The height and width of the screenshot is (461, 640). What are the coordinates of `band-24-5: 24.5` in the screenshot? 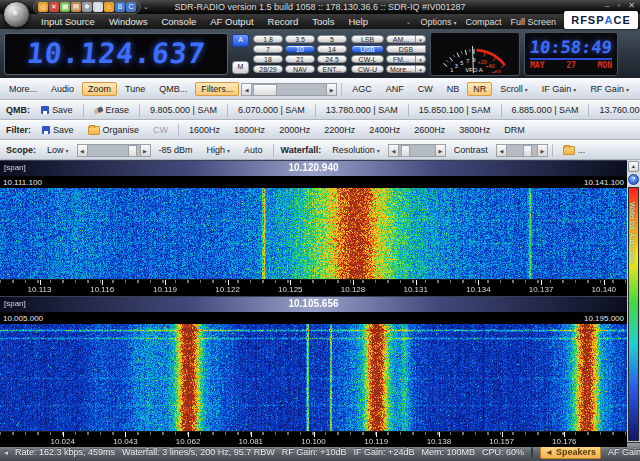 It's located at (332, 59).